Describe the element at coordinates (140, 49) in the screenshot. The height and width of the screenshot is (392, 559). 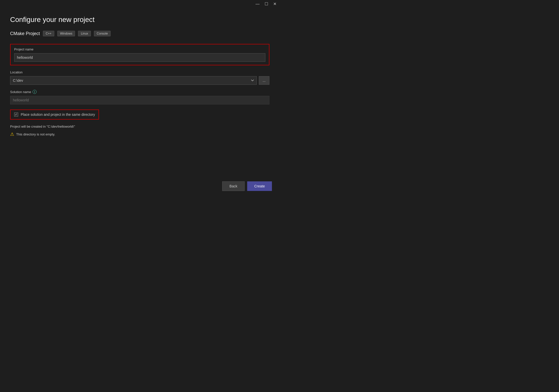
I see `project-name-label: Project name` at that location.